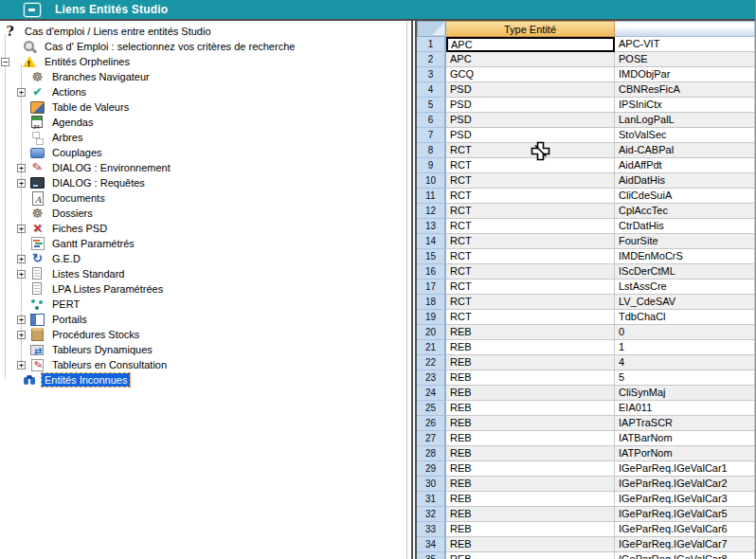 The width and height of the screenshot is (756, 559). What do you see at coordinates (531, 45) in the screenshot?
I see `active-cell-type-entite: APC` at bounding box center [531, 45].